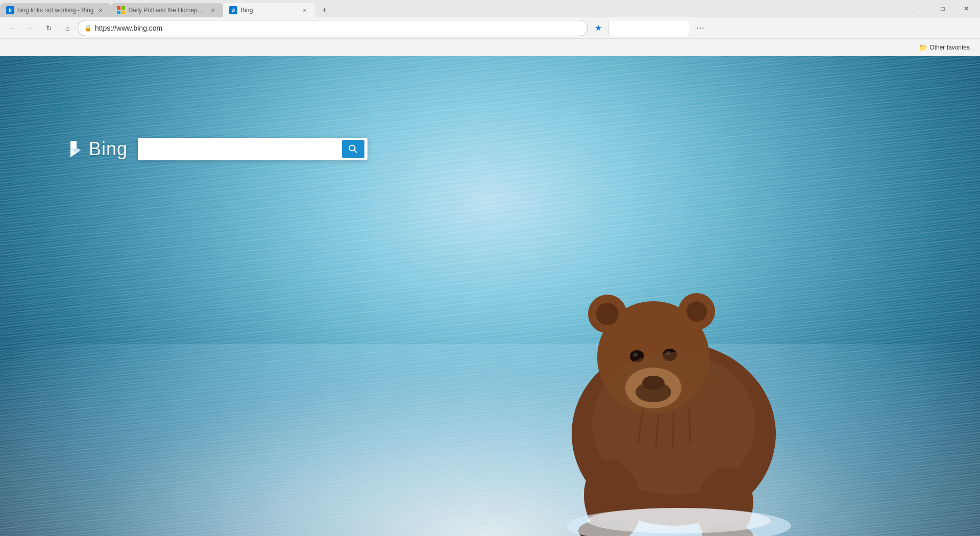  Describe the element at coordinates (949, 47) in the screenshot. I see `other-favorites-label: Other favorites` at that location.